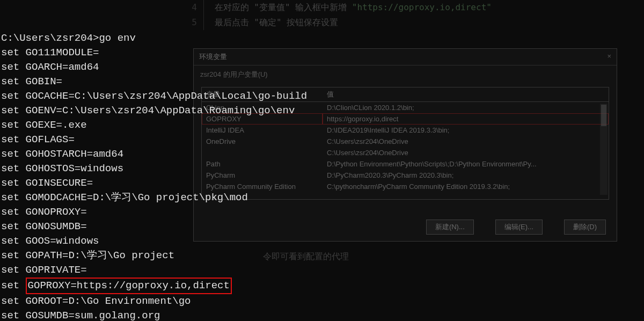 This screenshot has height=321, width=644. What do you see at coordinates (322, 242) in the screenshot?
I see `terminal-line: set GOOS=windows` at bounding box center [322, 242].